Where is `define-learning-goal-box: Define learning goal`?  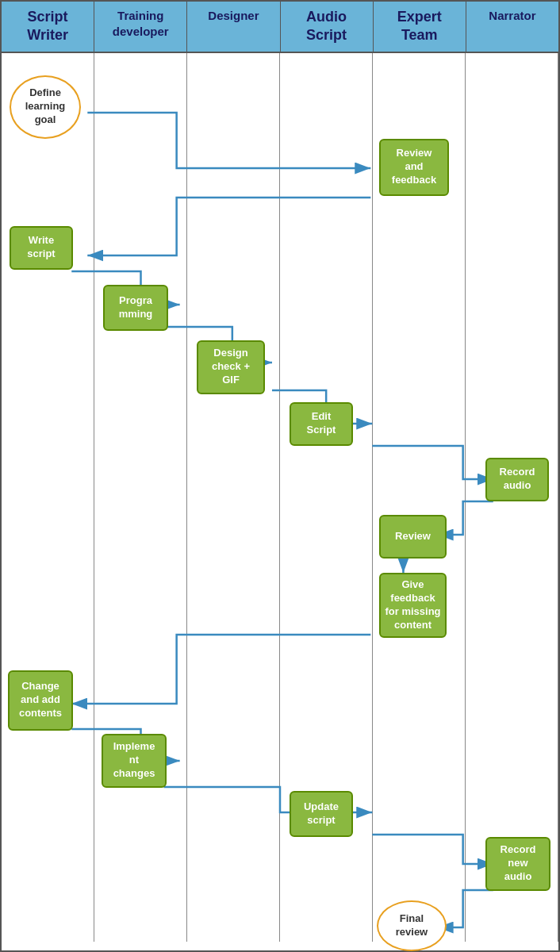
define-learning-goal-box: Define learning goal is located at coordinates (45, 107).